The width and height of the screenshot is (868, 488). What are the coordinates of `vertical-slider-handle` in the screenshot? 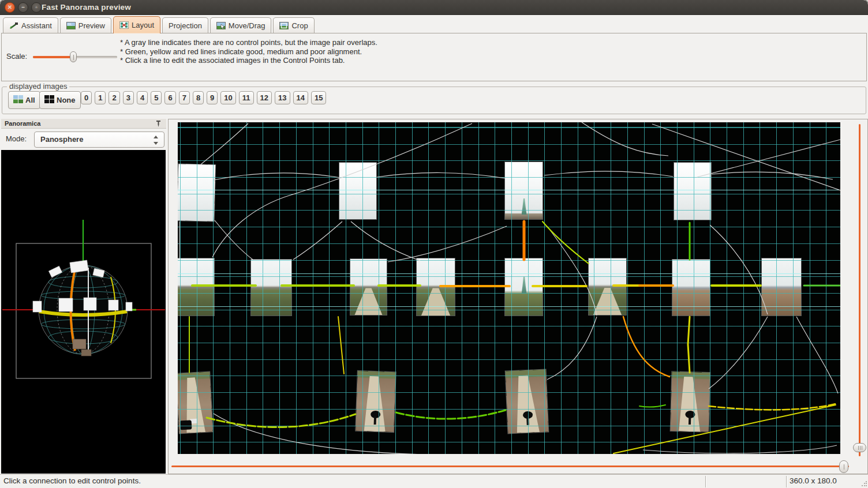 It's located at (860, 448).